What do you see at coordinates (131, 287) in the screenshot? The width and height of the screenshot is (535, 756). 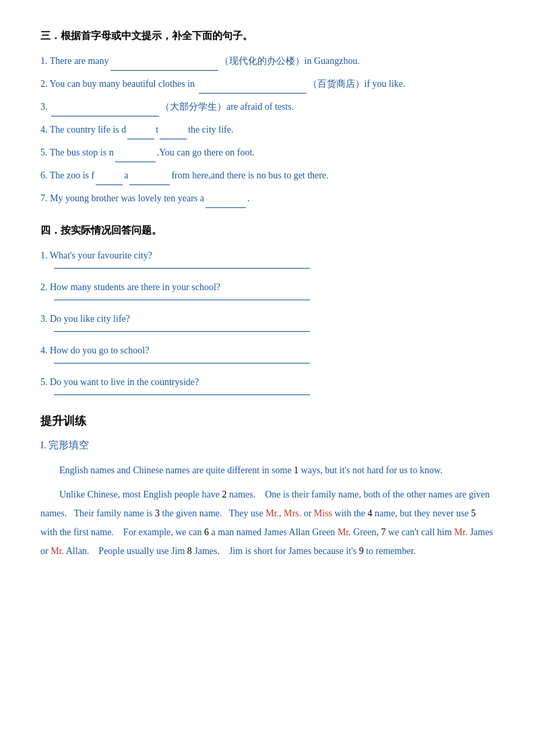 I see `q4-2-text: 2. How many students are there in your s…` at bounding box center [131, 287].